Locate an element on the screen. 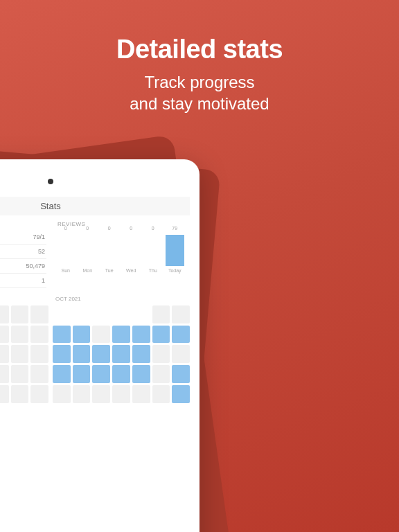 The image size is (399, 532). chart-category: Mon is located at coordinates (87, 270).